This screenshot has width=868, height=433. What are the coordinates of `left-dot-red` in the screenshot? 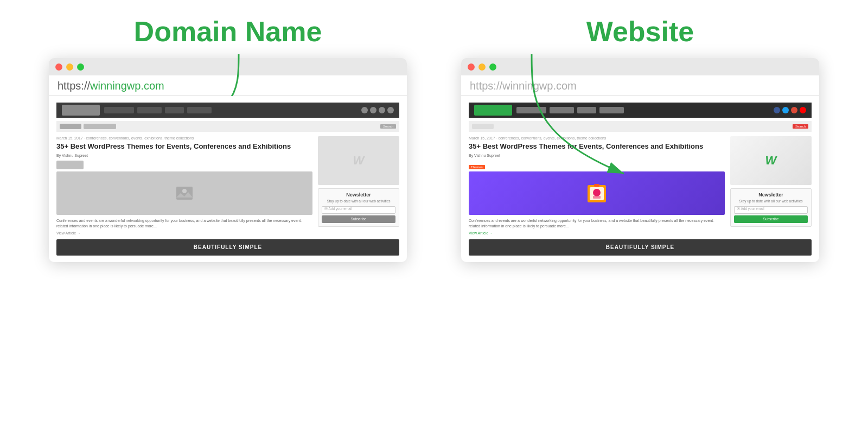 It's located at (59, 67).